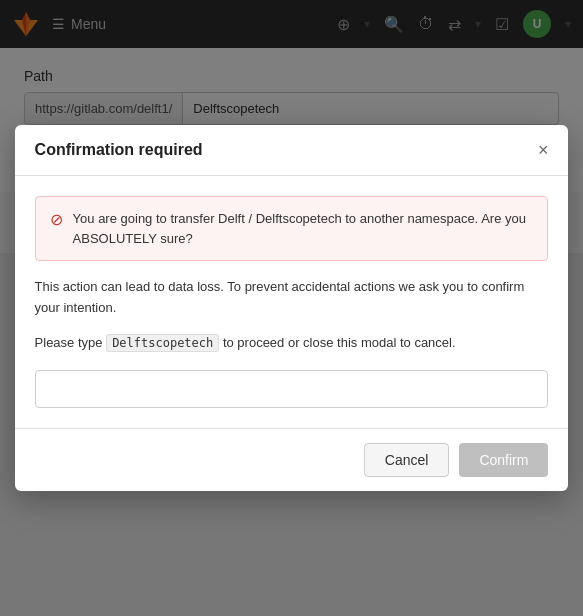 Image resolution: width=583 pixels, height=616 pixels. I want to click on modal-title: Confirmation required, so click(119, 150).